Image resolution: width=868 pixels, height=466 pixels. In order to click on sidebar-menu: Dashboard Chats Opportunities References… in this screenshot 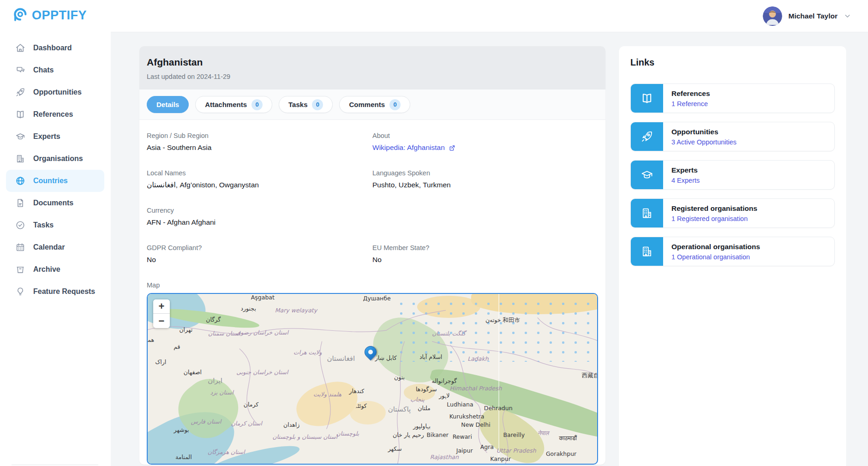, I will do `click(55, 163)`.